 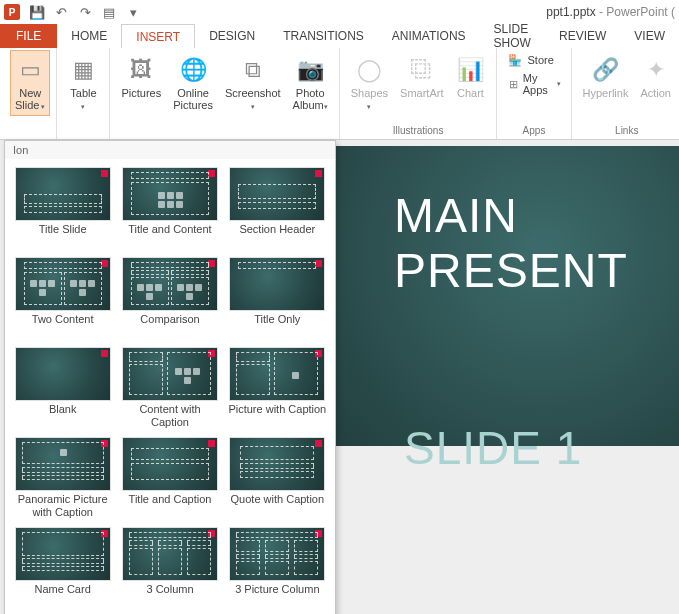 What do you see at coordinates (340, 12) in the screenshot?
I see `titlebar: P 💾 ↶ ↷ ▤ ▾ ppt1.pptx - PowerPoint (` at bounding box center [340, 12].